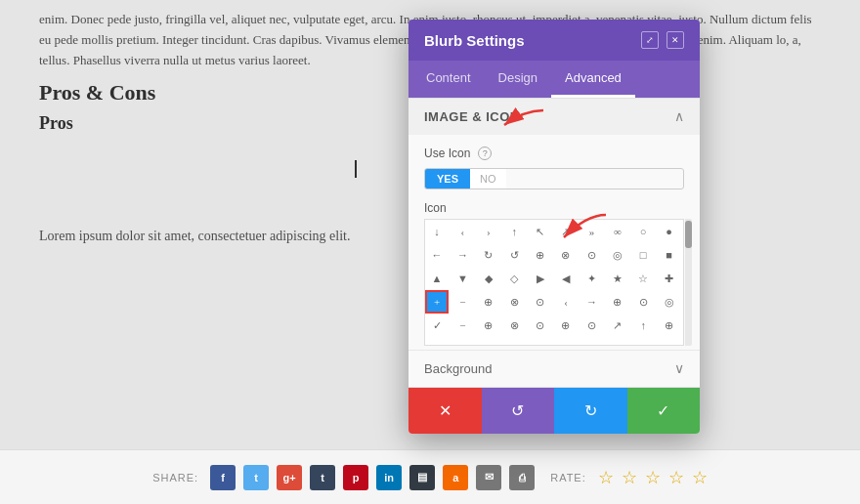 The height and width of the screenshot is (504, 860). Describe the element at coordinates (223, 478) in the screenshot. I see `facebook-share-icon: f` at that location.